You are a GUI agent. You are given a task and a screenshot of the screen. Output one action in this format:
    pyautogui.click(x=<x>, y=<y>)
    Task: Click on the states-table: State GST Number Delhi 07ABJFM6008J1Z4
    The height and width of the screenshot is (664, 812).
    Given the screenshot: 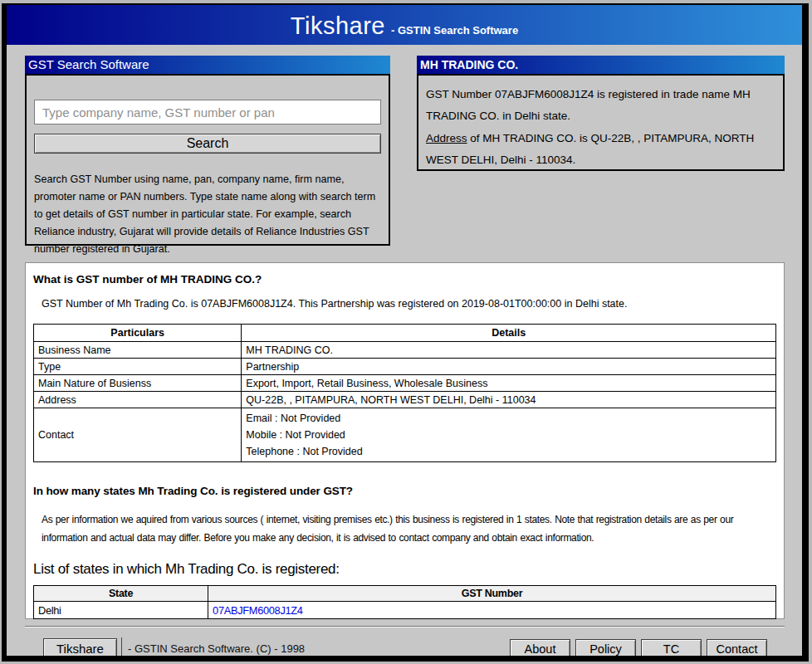 What is the action you would take?
    pyautogui.click(x=405, y=603)
    